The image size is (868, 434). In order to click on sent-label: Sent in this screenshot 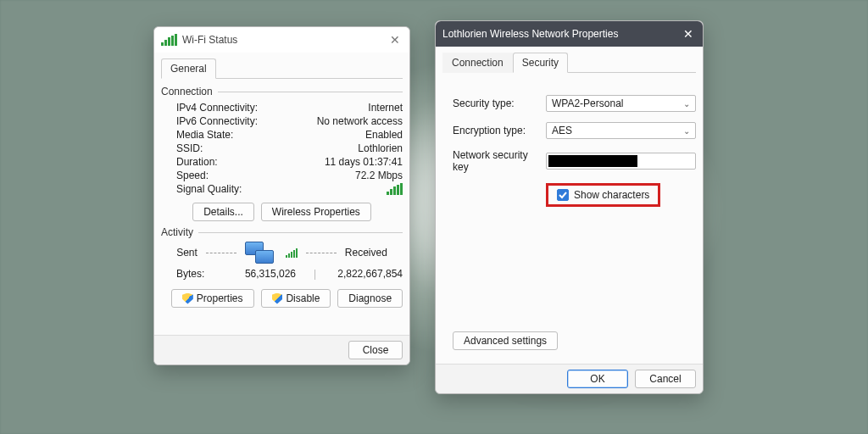, I will do `click(186, 253)`.